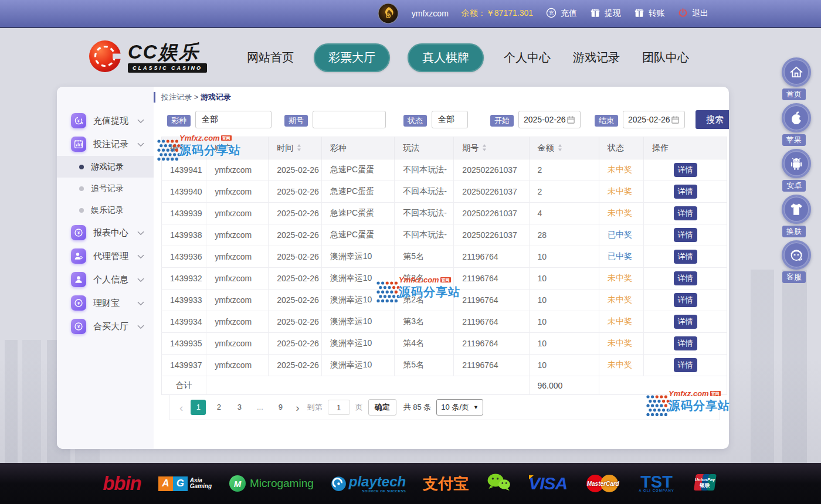  I want to click on page-number-1: 1, so click(198, 407).